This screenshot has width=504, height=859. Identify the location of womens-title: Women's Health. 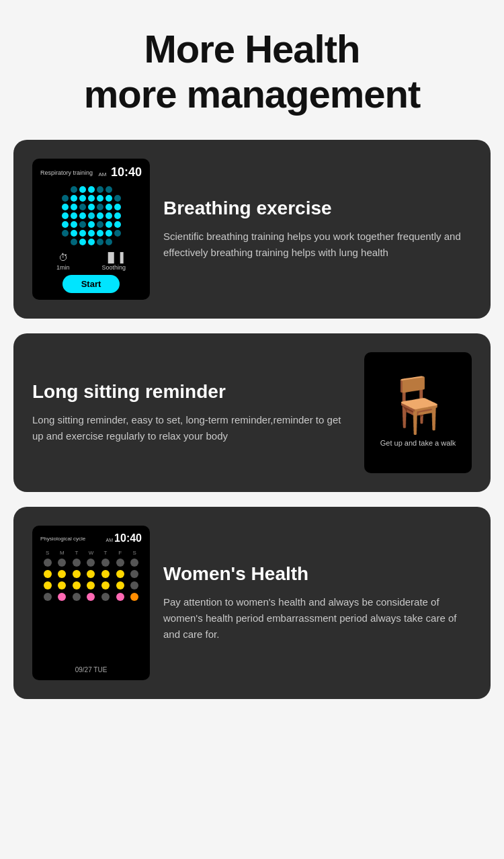
(317, 574).